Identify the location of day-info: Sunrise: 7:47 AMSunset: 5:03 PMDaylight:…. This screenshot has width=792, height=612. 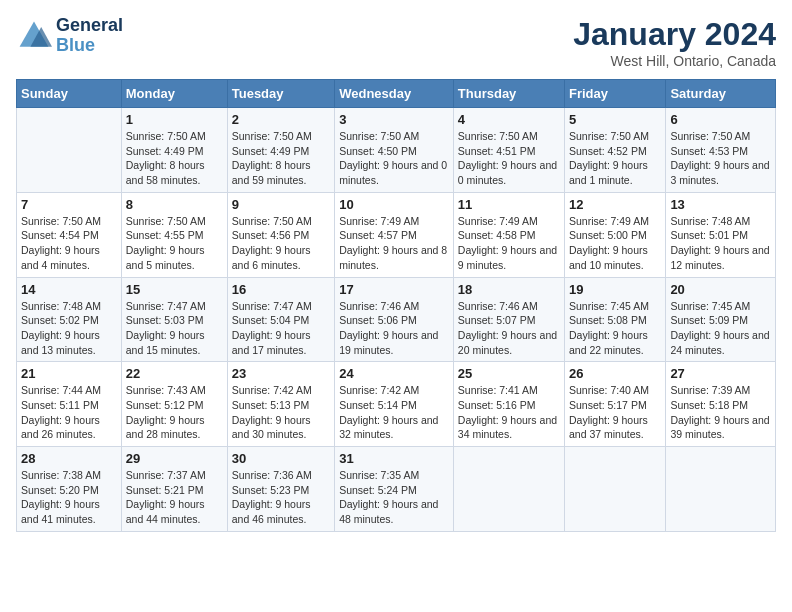
(174, 328).